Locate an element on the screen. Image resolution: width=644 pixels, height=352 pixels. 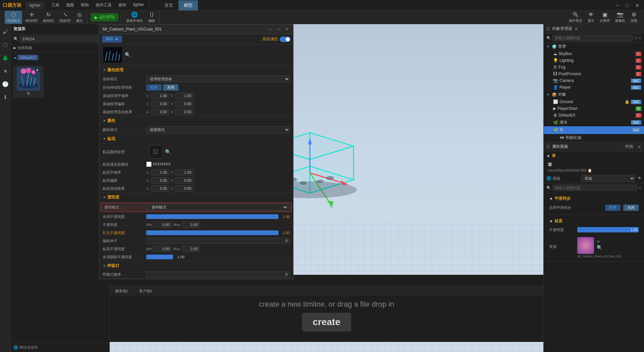
global-opacity-bar is located at coordinates (212, 217).